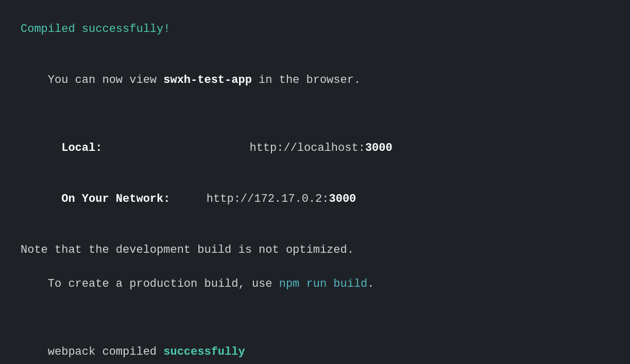 The height and width of the screenshot is (364, 630). What do you see at coordinates (307, 148) in the screenshot?
I see `local-url-base: http://localhost:` at bounding box center [307, 148].